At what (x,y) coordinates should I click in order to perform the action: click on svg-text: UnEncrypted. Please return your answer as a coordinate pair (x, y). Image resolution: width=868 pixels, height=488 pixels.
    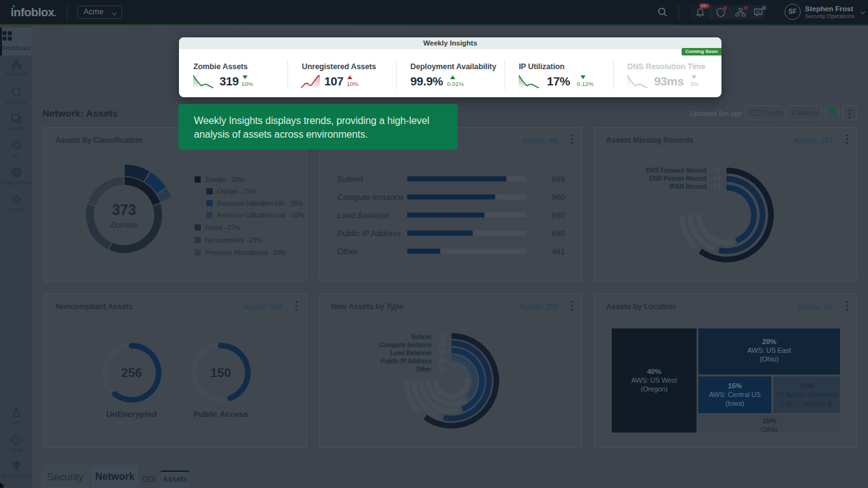
    Looking at the image, I should click on (132, 414).